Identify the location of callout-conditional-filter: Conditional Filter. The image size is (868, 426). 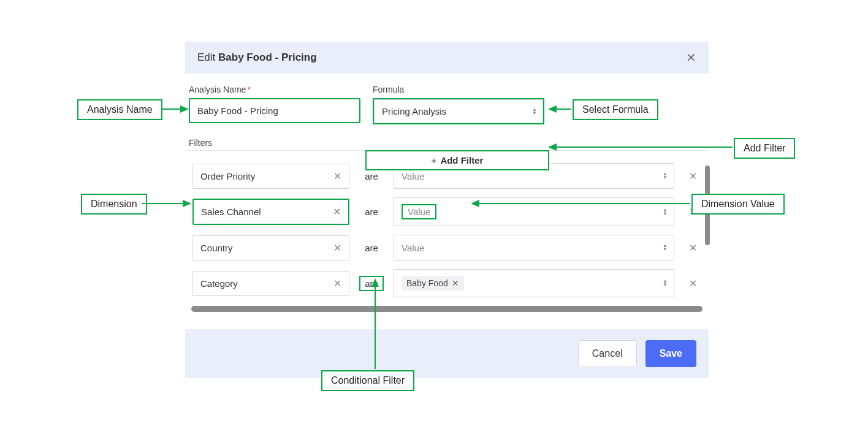
(368, 381).